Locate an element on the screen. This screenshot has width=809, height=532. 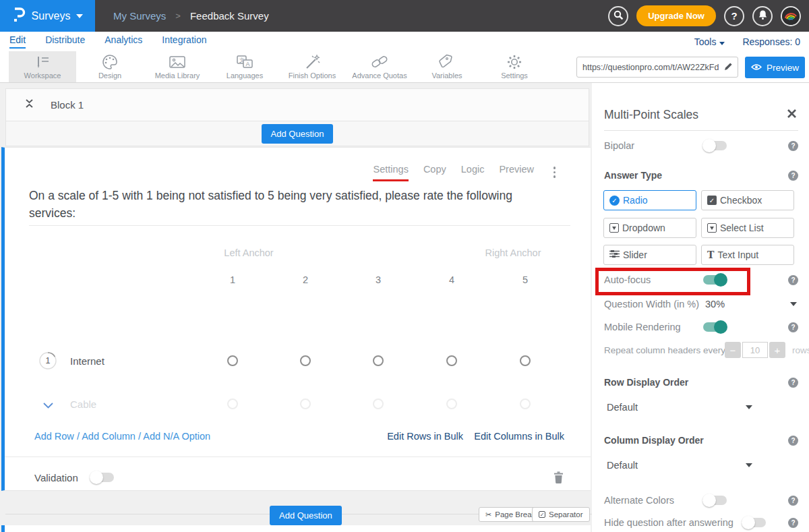
toolbar-item-languages: 文A Languages is located at coordinates (245, 67).